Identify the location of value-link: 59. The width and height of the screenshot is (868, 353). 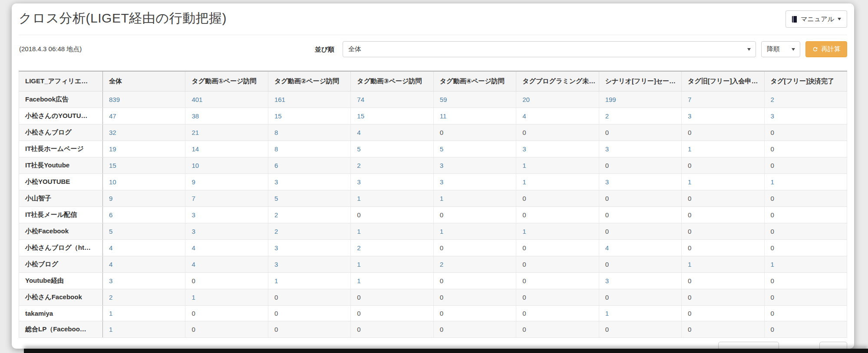
(444, 100).